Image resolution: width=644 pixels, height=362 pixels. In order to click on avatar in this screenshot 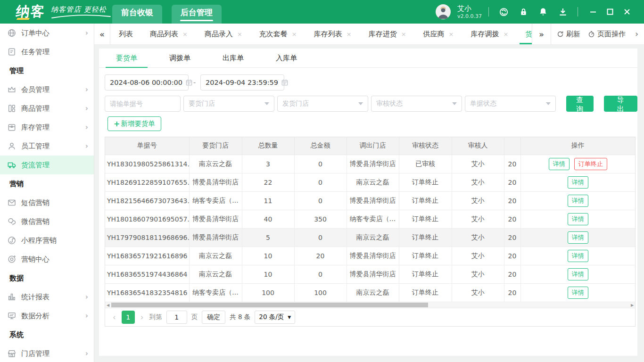, I will do `click(443, 12)`.